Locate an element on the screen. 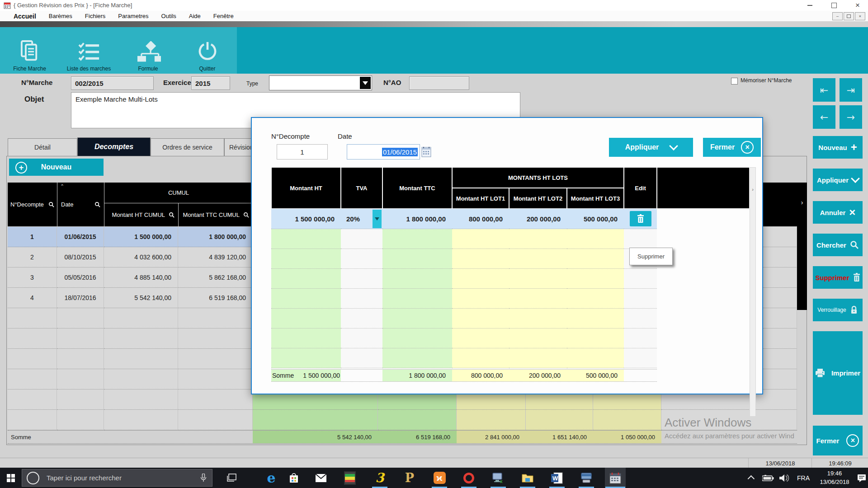 This screenshot has width=868, height=488. taskbar-file-explorer is located at coordinates (528, 478).